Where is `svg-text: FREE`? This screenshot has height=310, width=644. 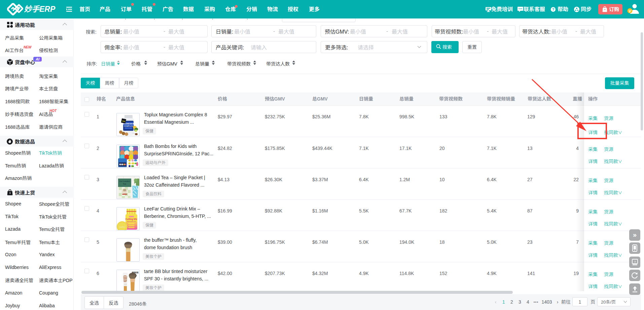
svg-text: FREE is located at coordinates (135, 272).